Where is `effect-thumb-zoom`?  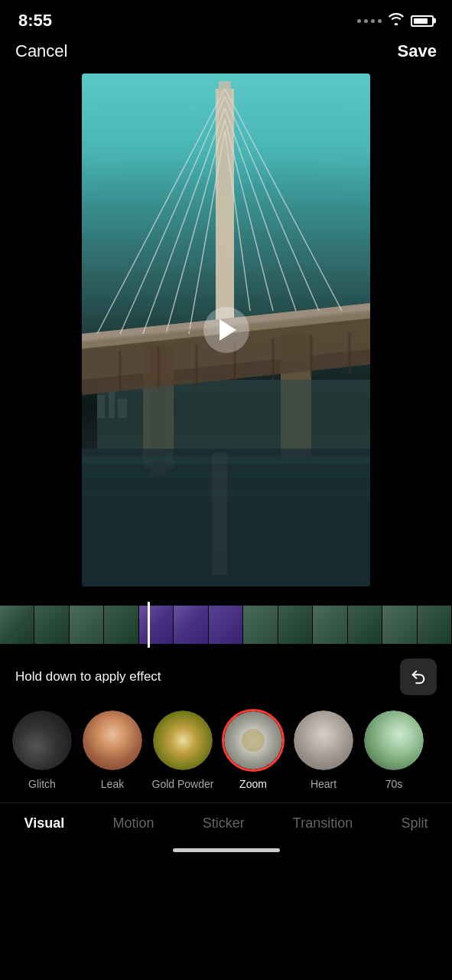 effect-thumb-zoom is located at coordinates (253, 740).